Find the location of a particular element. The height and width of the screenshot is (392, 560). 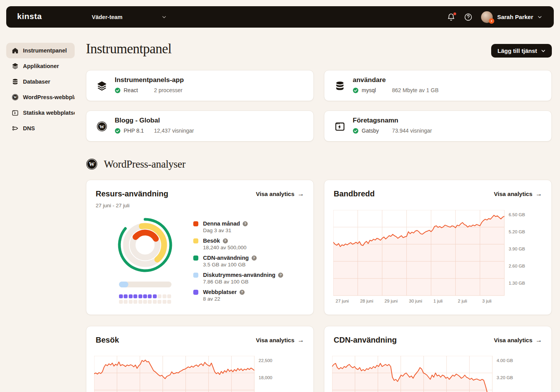

add-service-button: Lägg till tjänst is located at coordinates (522, 51).